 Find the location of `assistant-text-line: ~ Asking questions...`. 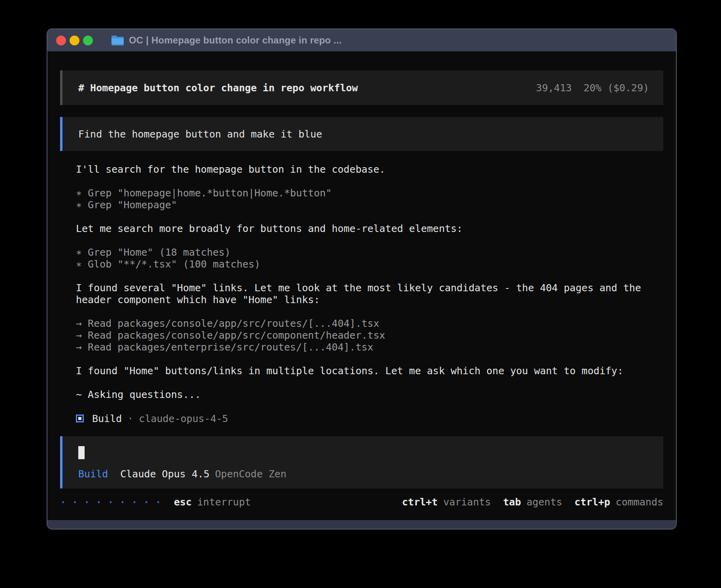

assistant-text-line: ~ Asking questions... is located at coordinates (370, 395).